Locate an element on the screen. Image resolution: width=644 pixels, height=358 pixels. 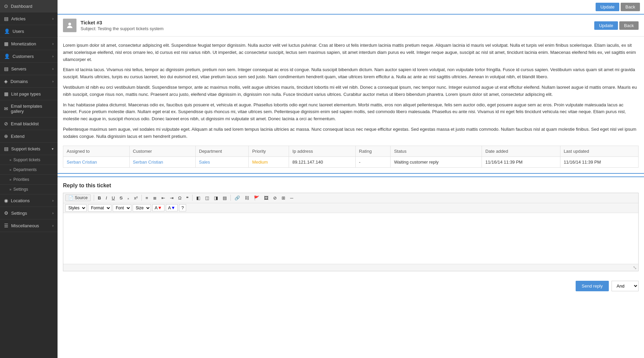
blockquote-button: ❝ is located at coordinates (187, 198).